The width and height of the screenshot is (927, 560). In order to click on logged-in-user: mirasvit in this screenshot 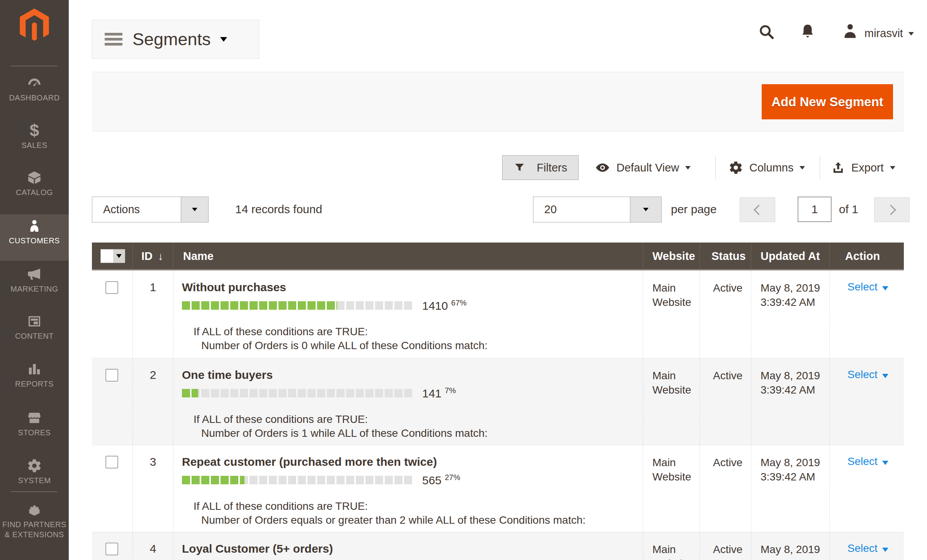, I will do `click(884, 33)`.